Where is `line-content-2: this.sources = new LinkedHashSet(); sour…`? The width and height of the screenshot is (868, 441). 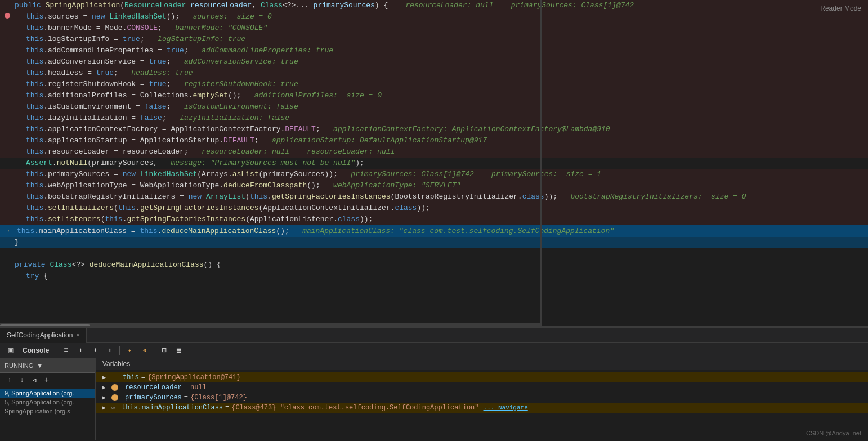 line-content-2: this.sources = new LinkedHashSet(); sour… is located at coordinates (441, 17).